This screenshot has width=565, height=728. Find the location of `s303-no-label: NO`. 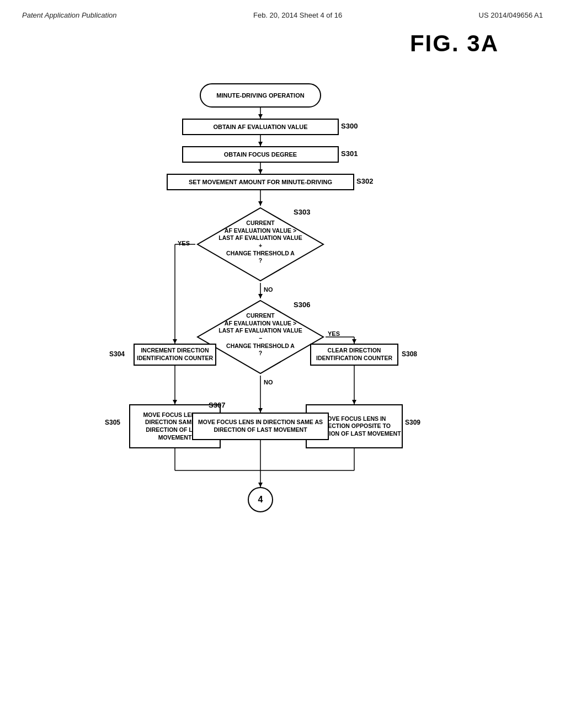

s303-no-label: NO is located at coordinates (268, 290).